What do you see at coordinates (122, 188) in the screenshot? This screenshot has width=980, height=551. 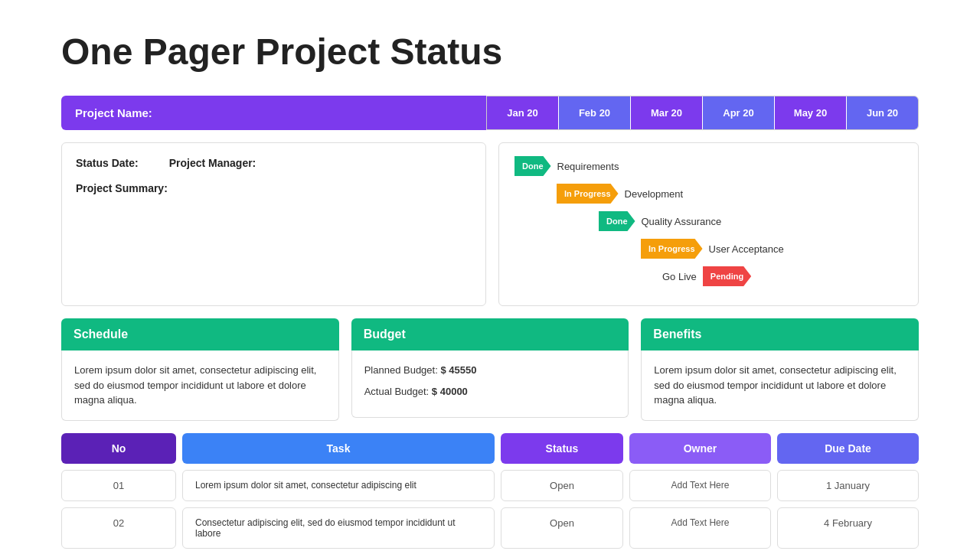 I see `project-summary-label: Project Summary:` at bounding box center [122, 188].